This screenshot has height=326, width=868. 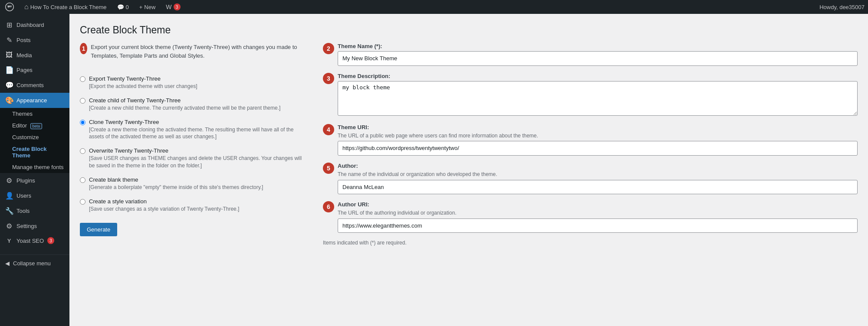 What do you see at coordinates (35, 126) in the screenshot?
I see `sidebar-subitem-editor: Editor beta` at bounding box center [35, 126].